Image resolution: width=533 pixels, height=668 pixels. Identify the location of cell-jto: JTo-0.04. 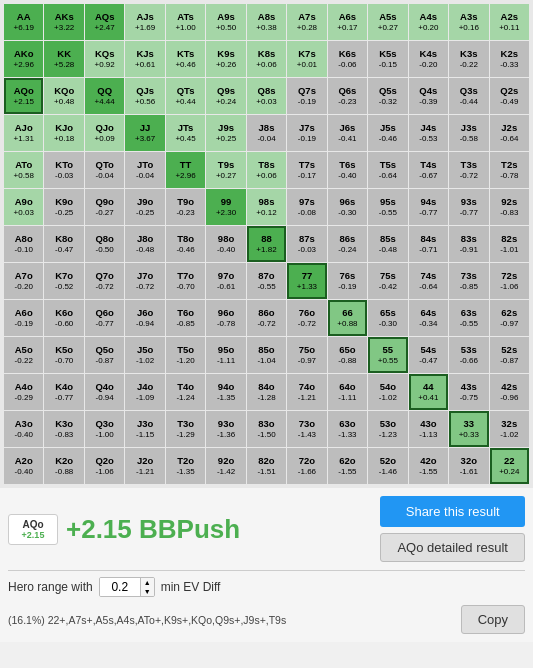
(144, 170).